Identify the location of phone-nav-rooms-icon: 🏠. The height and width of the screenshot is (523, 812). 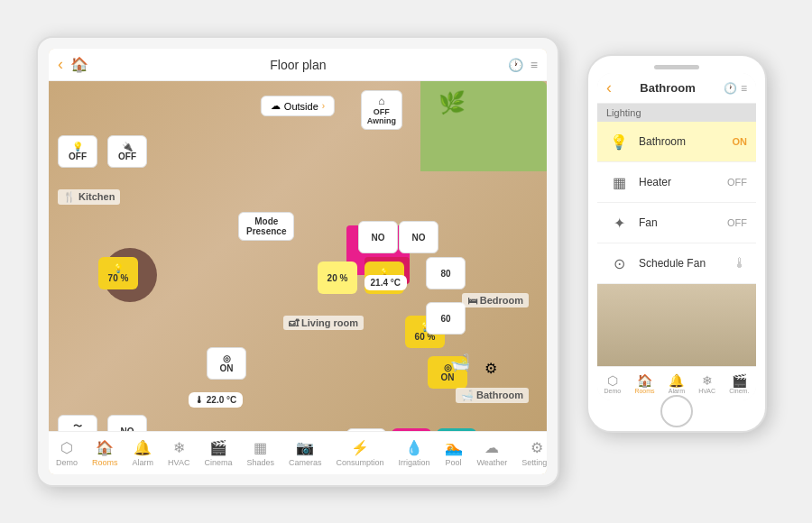
(644, 381).